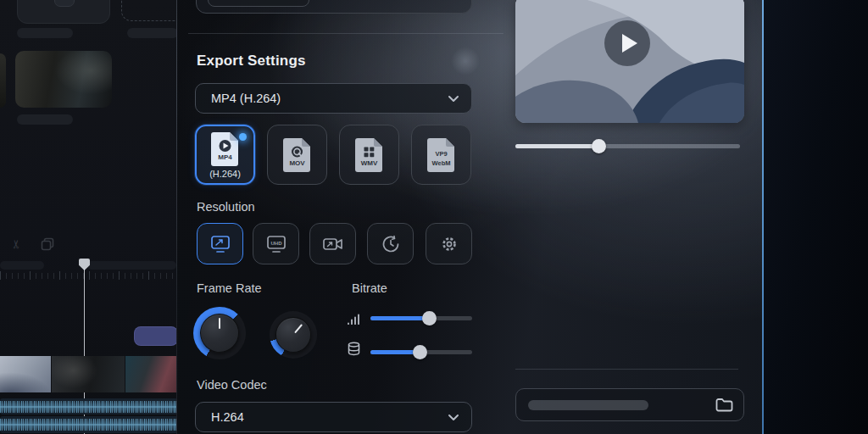 The width and height of the screenshot is (868, 434). I want to click on svg-text: MP4, so click(225, 158).